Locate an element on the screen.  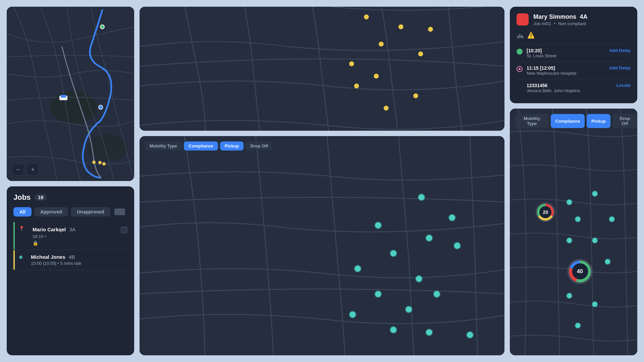
trip-details-1: [10:20] St. Louis Street is located at coordinates (566, 53).